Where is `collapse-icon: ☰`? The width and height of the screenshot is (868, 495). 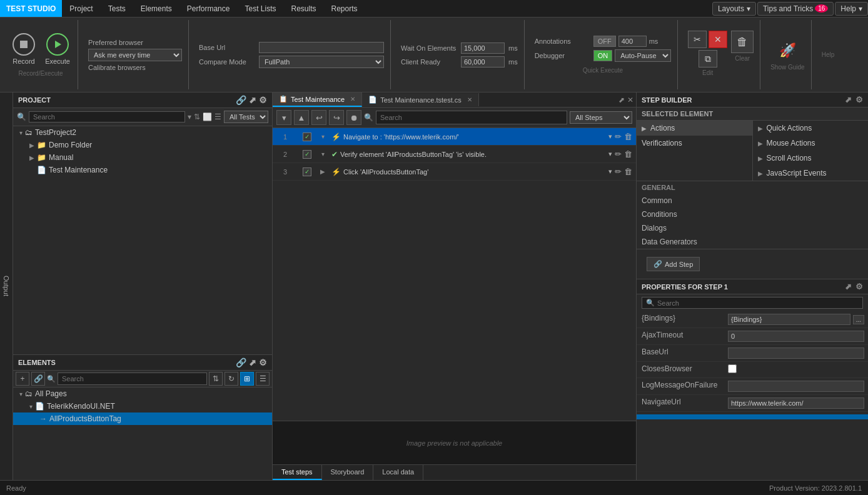 collapse-icon: ☰ is located at coordinates (218, 117).